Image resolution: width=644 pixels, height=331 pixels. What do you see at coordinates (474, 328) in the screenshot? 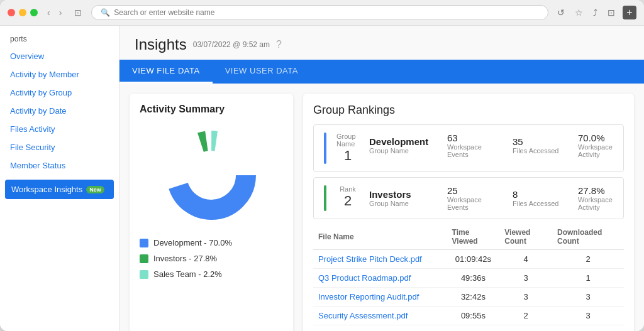
I see `file-time-4: 01:03s` at bounding box center [474, 328].